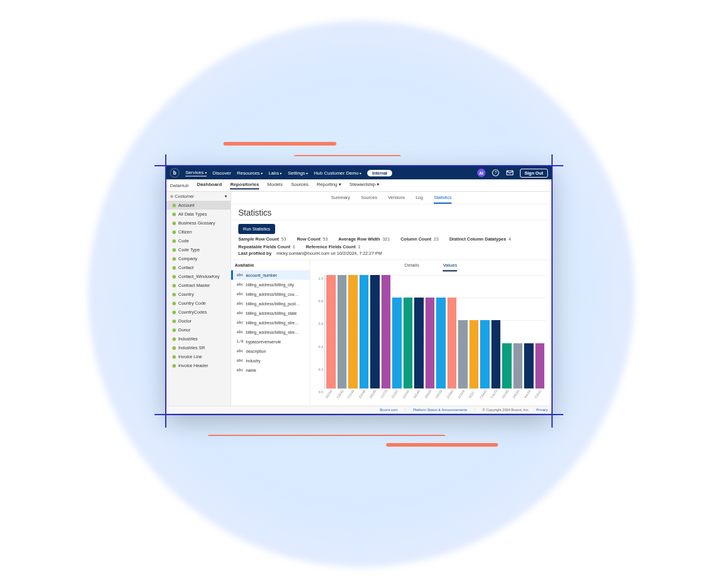  What do you see at coordinates (198, 356) in the screenshot?
I see `tree-item-invoice-line: Invoice Line` at bounding box center [198, 356].